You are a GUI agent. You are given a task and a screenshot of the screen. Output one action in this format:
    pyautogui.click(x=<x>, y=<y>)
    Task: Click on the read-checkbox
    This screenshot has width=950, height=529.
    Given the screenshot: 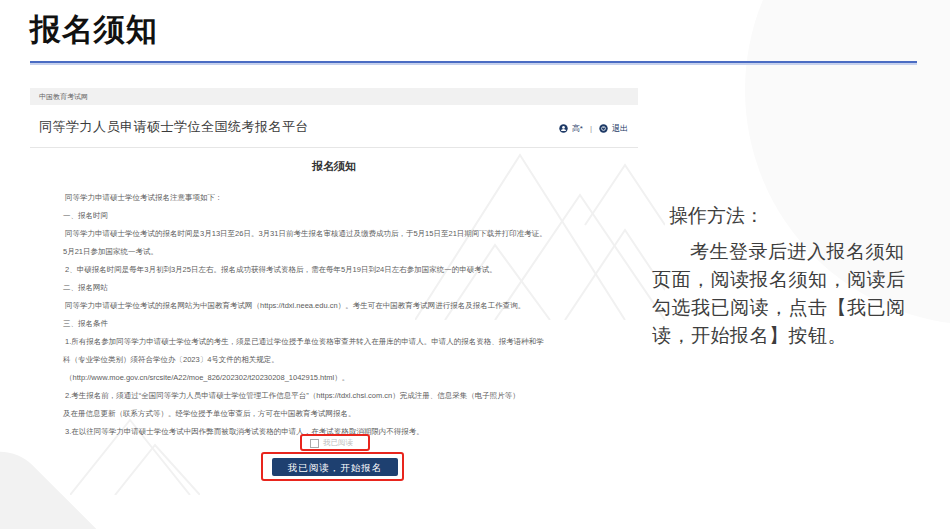 What is the action you would take?
    pyautogui.click(x=314, y=444)
    